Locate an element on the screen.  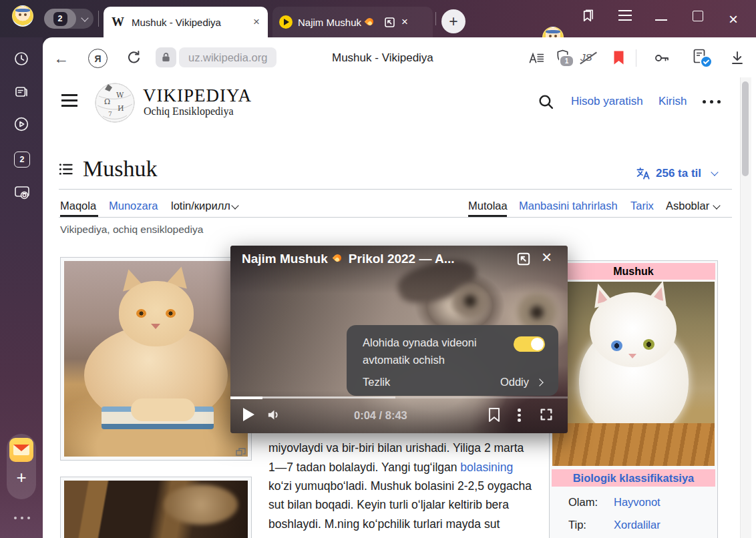
minimize-button is located at coordinates (661, 20).